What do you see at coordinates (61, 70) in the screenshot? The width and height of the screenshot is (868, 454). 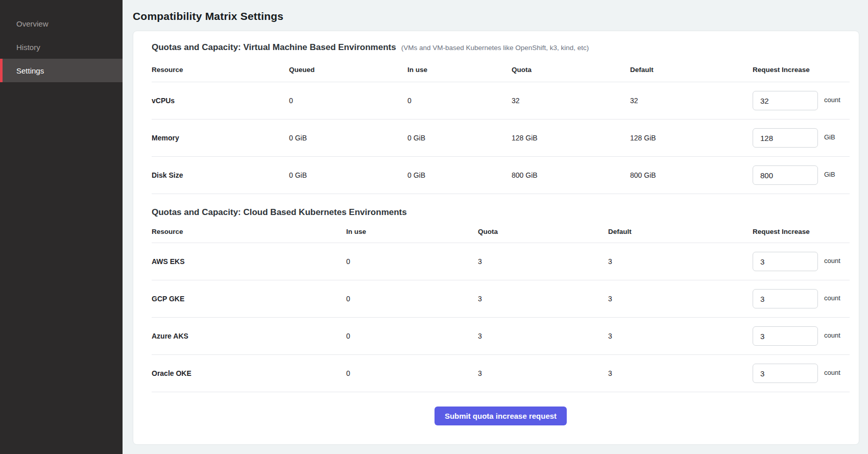 I see `sidebar-item-settings: Settings` at bounding box center [61, 70].